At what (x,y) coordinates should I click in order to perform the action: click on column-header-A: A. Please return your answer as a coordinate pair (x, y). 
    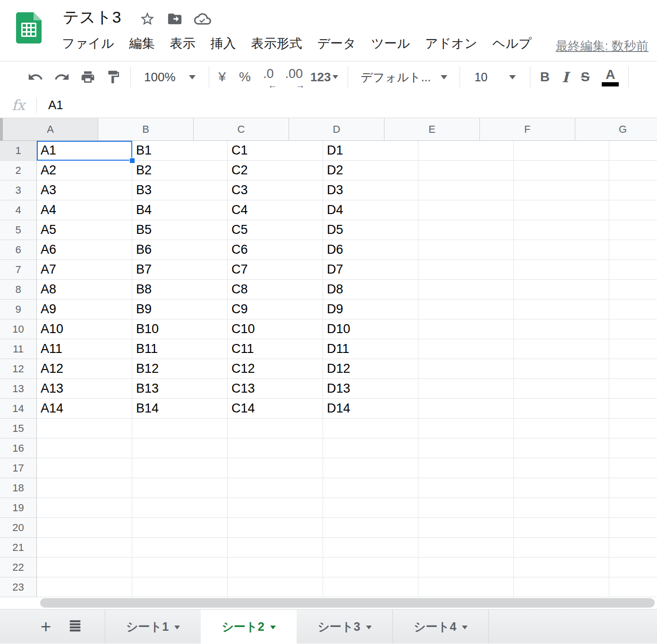
    Looking at the image, I should click on (51, 129).